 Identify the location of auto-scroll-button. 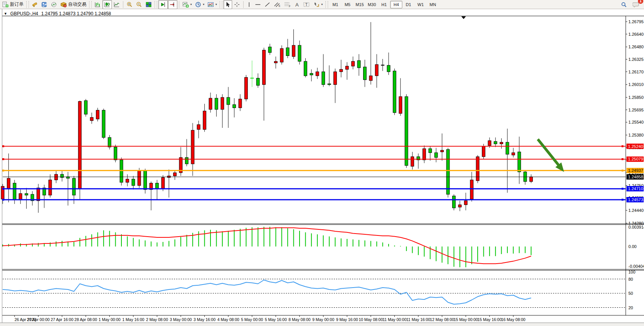
(163, 5).